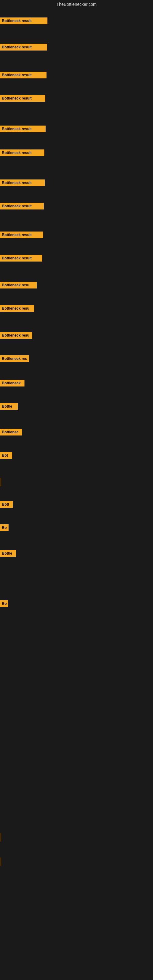 Image resolution: width=153 pixels, height=980 pixels. I want to click on site-title: TheBottlenecker.com, so click(76, 5).